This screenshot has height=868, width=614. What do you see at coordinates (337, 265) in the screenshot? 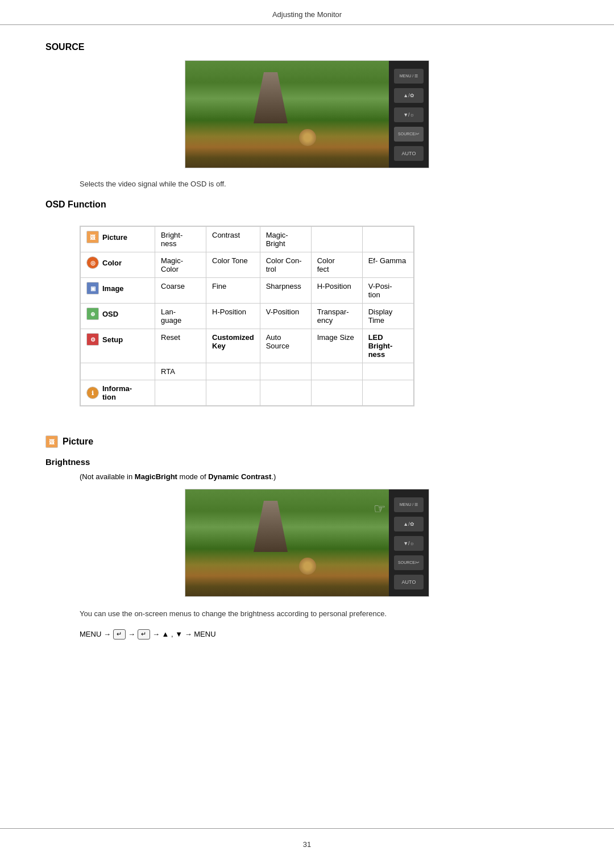
I see `osd-col-color-fect: Colorfect` at bounding box center [337, 265].